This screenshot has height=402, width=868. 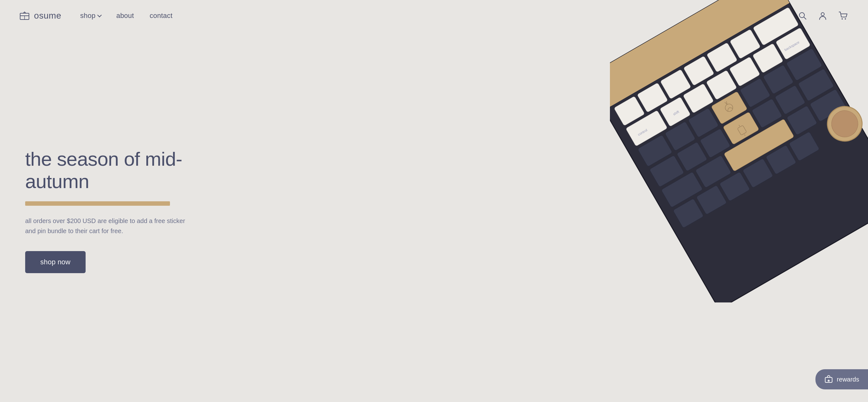 What do you see at coordinates (803, 16) in the screenshot?
I see `search-icon` at bounding box center [803, 16].